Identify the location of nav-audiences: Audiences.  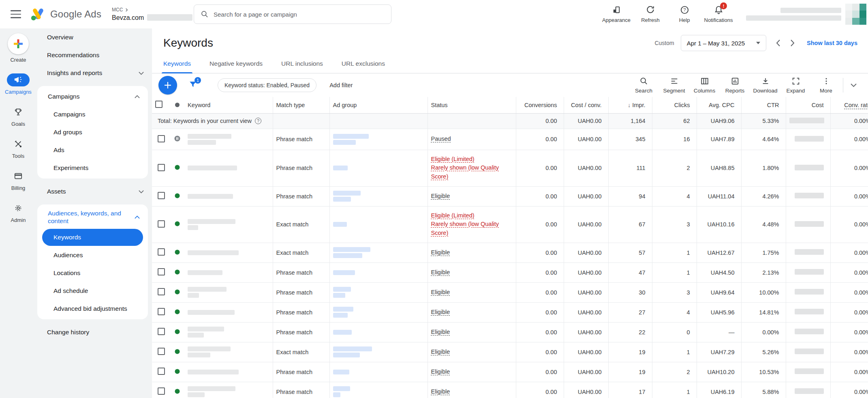
(92, 255).